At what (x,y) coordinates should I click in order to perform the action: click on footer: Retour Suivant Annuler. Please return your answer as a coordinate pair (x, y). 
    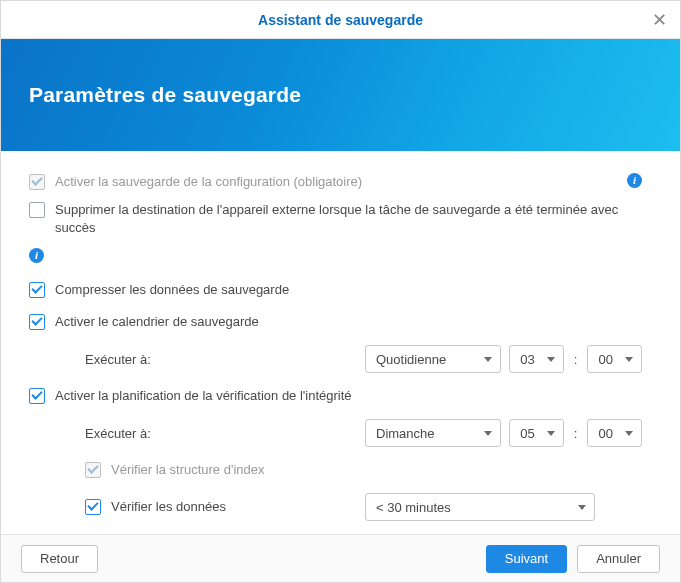
    Looking at the image, I should click on (340, 558).